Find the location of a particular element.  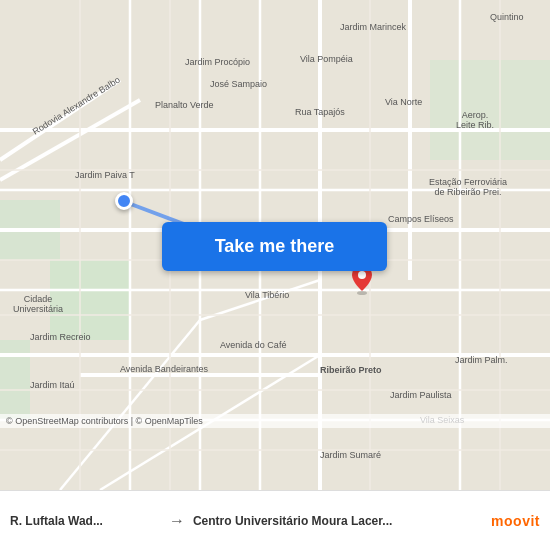

origin-info: R. Luftala Wad... is located at coordinates (86, 521).